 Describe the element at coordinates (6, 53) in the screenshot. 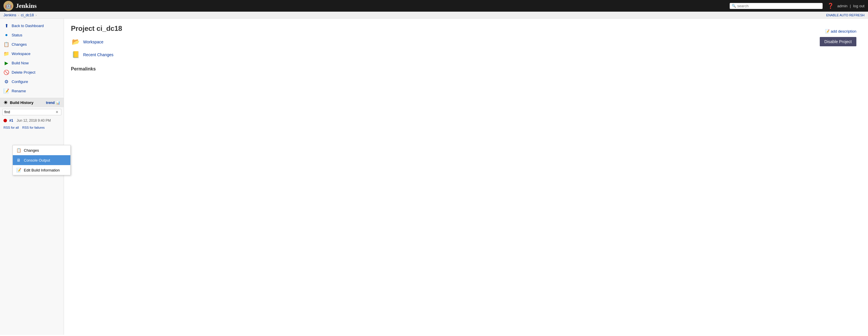

I see `workspace-icon: 📁` at that location.